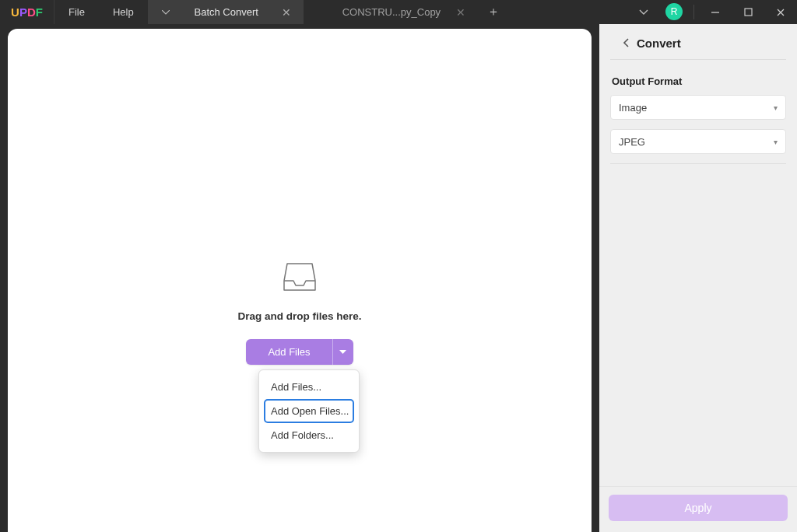 This screenshot has width=797, height=532. Describe the element at coordinates (226, 12) in the screenshot. I see `tab-label: Batch Convert` at that location.